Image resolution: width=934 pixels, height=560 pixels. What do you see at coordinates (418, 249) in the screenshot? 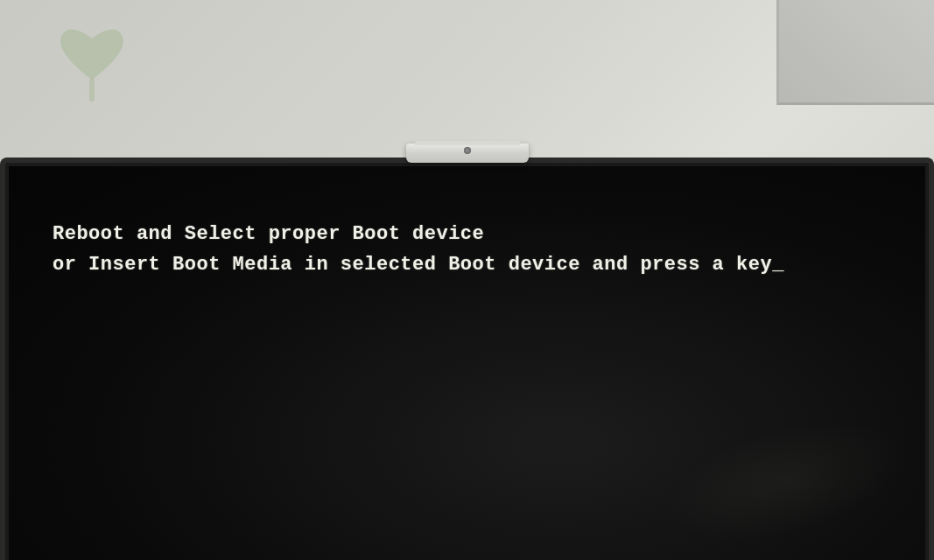
I see `bios-error-message: Reboot and Select proper Boot device or …` at bounding box center [418, 249].